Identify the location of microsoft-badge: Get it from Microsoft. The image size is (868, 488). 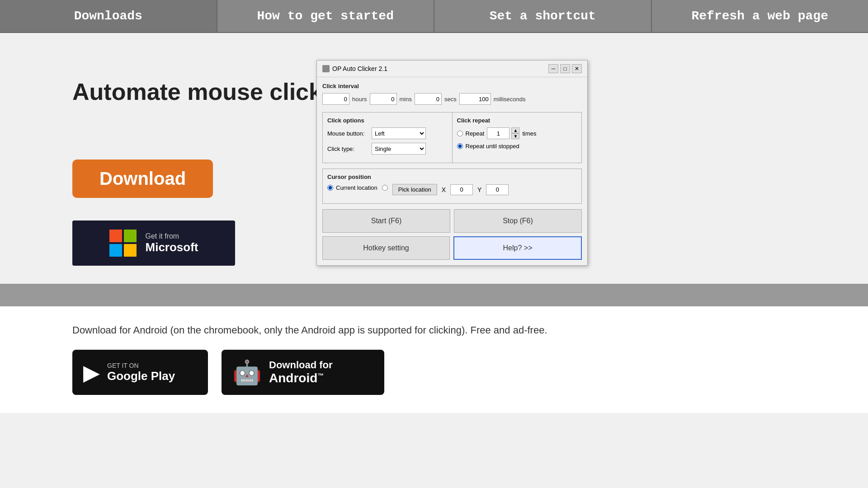
(154, 243).